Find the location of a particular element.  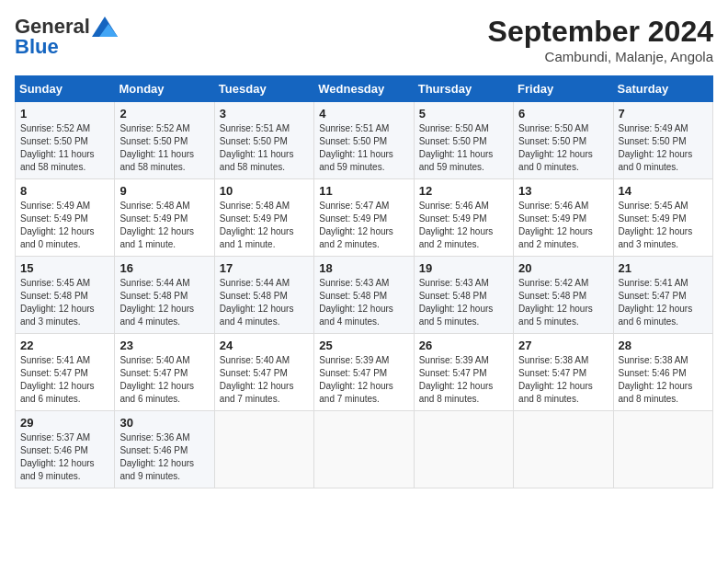

day-number: 18 is located at coordinates (364, 269).